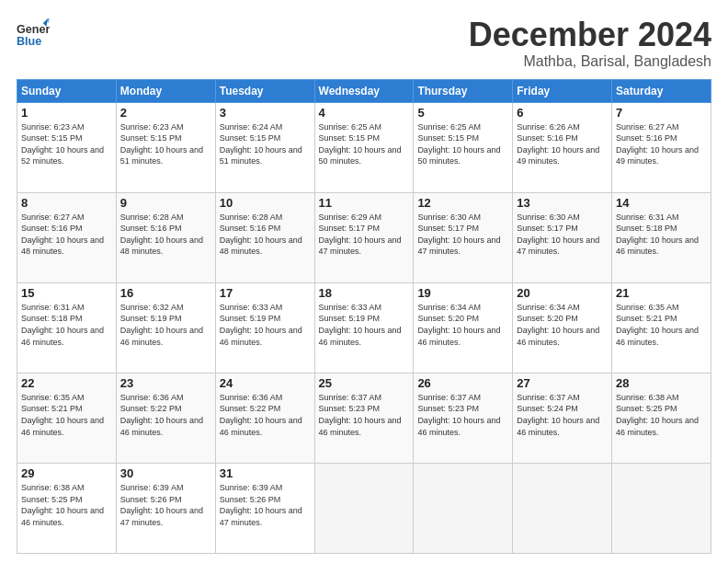  Describe the element at coordinates (563, 90) in the screenshot. I see `col-friday: Friday` at that location.